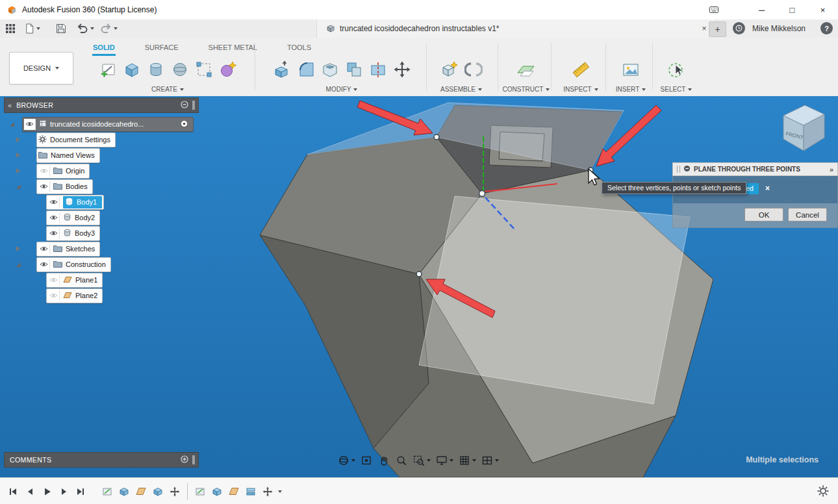  I want to click on select-dropdown: SELECT, so click(677, 90).